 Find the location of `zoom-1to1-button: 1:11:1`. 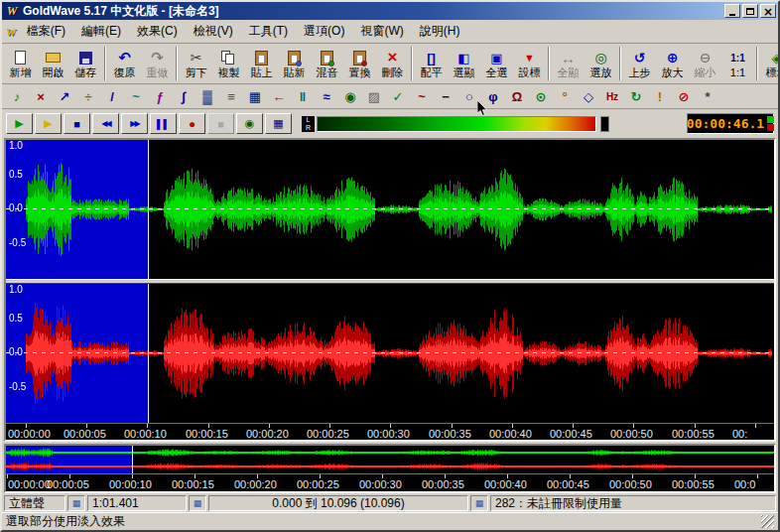

zoom-1to1-button: 1:11:1 is located at coordinates (738, 64).